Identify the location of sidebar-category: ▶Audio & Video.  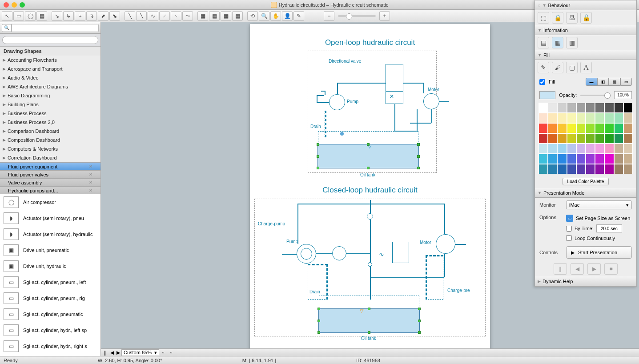
(50, 78).